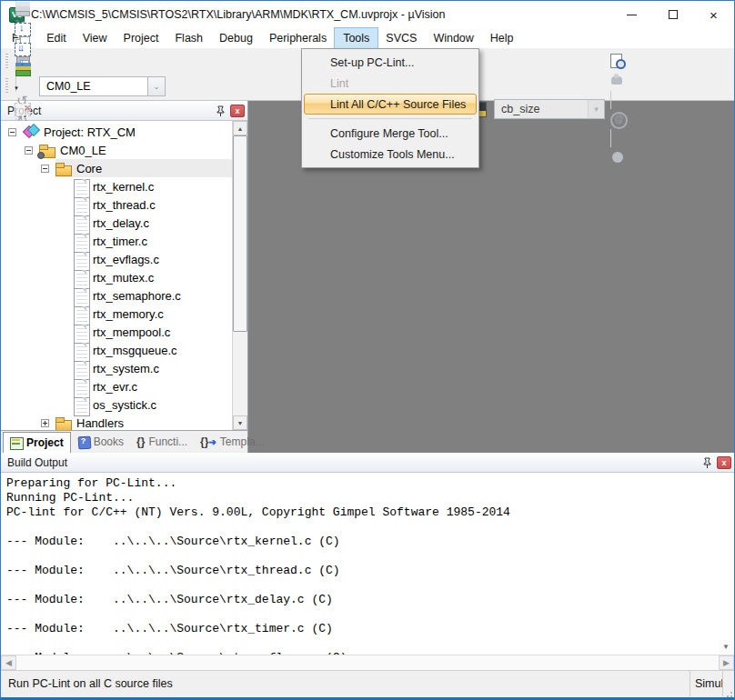  I want to click on tree-scrollbar-track, so click(240, 275).